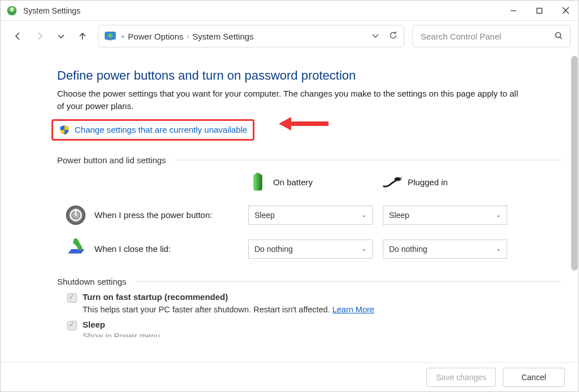 The height and width of the screenshot is (392, 579). I want to click on breadcrumb: « Power Options › System Settings, so click(188, 36).